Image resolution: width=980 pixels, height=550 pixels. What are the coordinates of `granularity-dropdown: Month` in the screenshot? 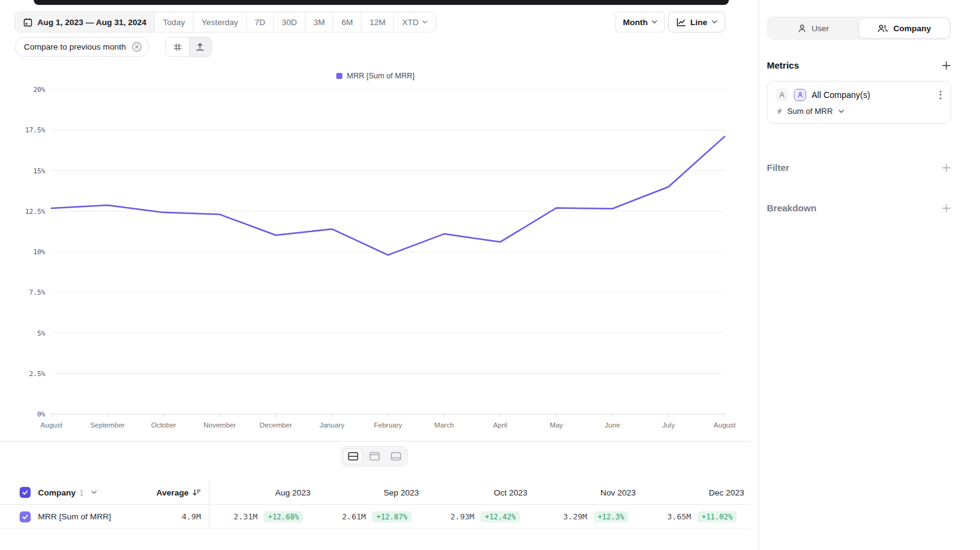 It's located at (640, 22).